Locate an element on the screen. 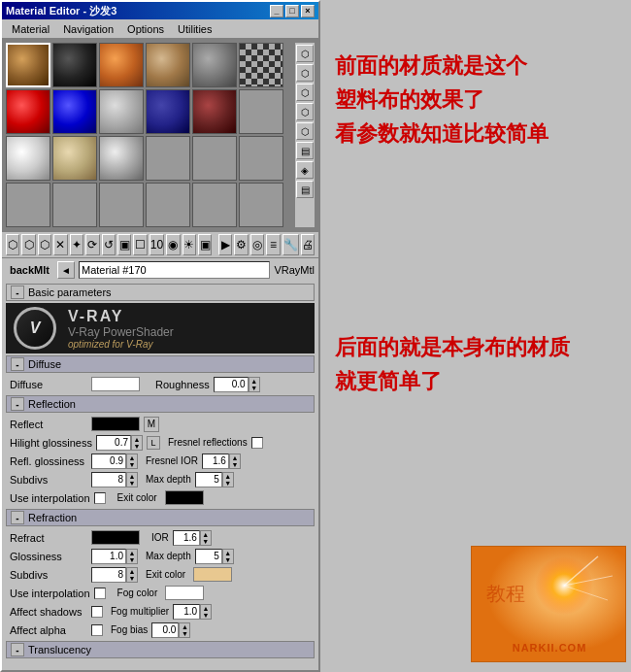 The width and height of the screenshot is (631, 672). fresnel-ior-spin: ▲▼ is located at coordinates (235, 461).